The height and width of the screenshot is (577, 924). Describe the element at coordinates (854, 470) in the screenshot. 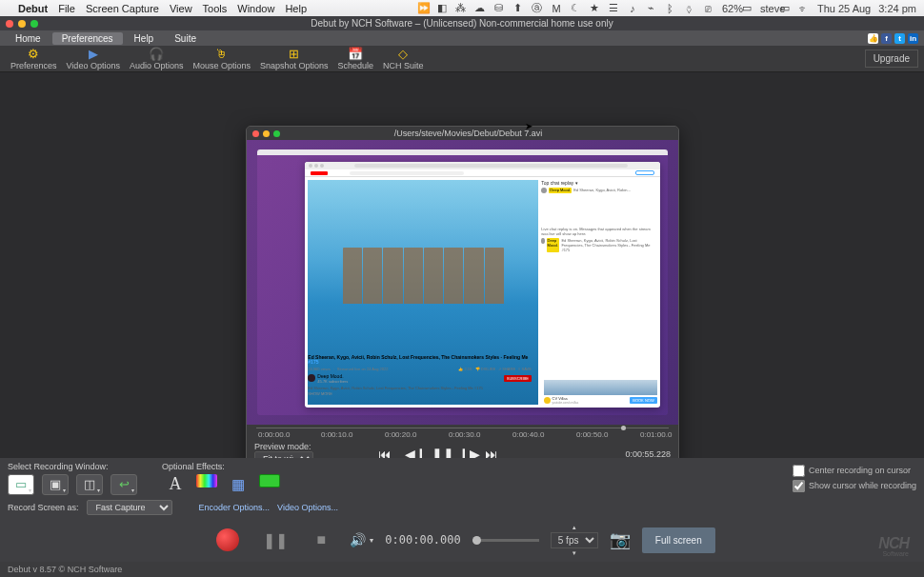

I see `center-on-cursor-checkbox: Center recording on cursor` at that location.